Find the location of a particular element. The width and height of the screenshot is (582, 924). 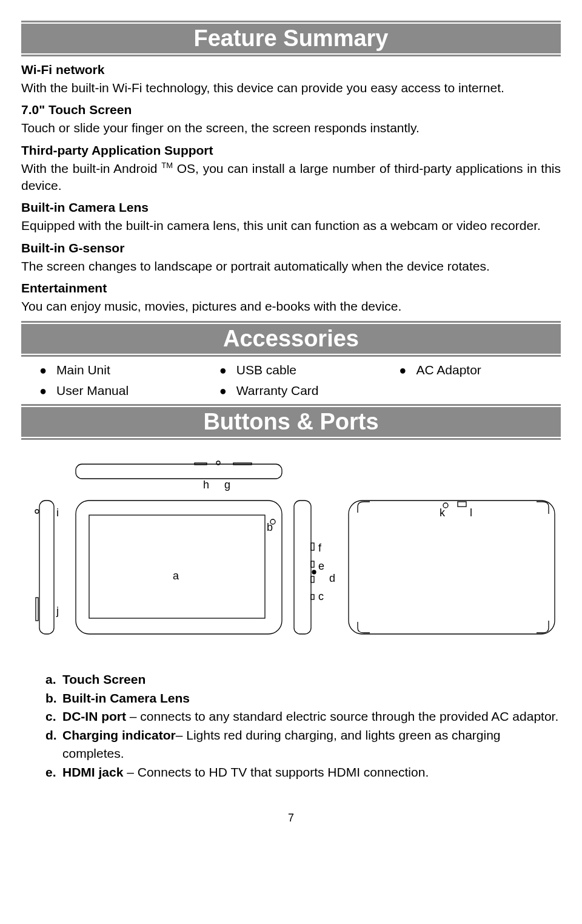

feature-wifi-title: Wi-Fi network is located at coordinates (291, 70).